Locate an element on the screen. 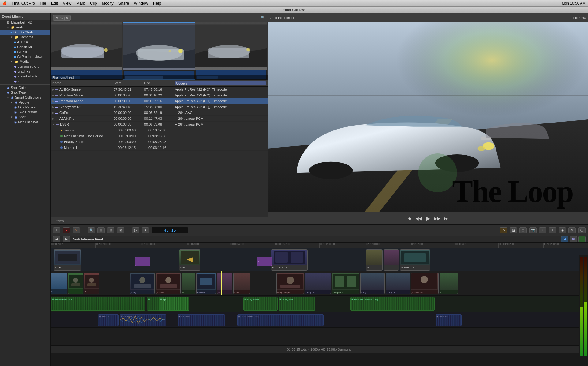 The width and height of the screenshot is (588, 366). audio-clip-mvi0018: ⊞ MVI_0018 is located at coordinates (297, 304).